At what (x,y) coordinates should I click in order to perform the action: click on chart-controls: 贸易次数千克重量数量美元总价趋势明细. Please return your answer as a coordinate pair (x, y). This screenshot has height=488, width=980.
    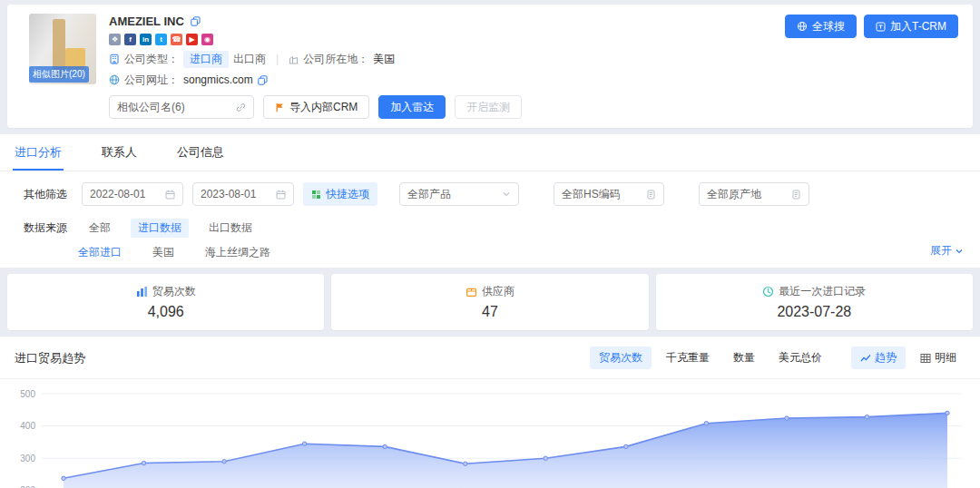
    Looking at the image, I should click on (778, 357).